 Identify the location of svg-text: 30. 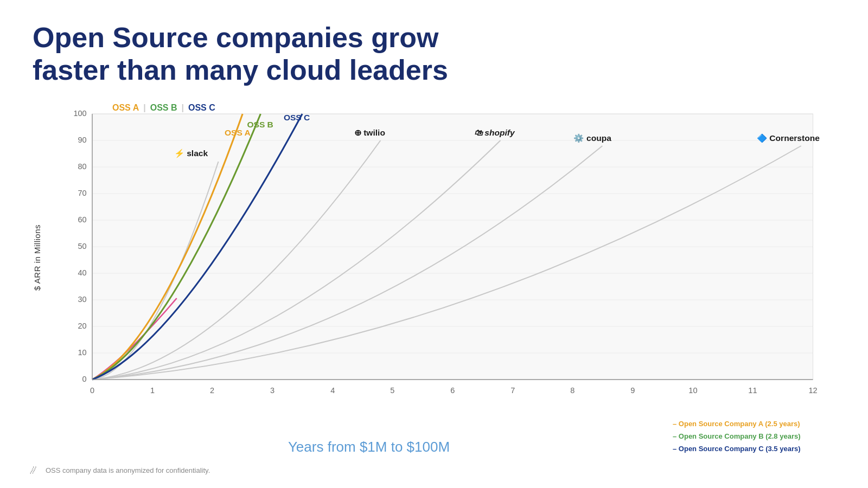
(82, 299).